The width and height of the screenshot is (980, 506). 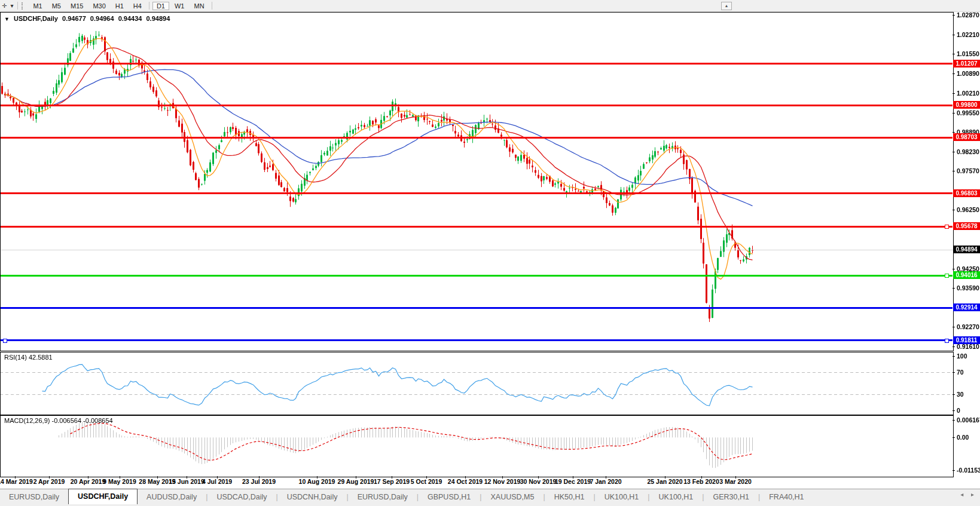 I want to click on tab-ger30-h1: GER30,H1, so click(x=731, y=497).